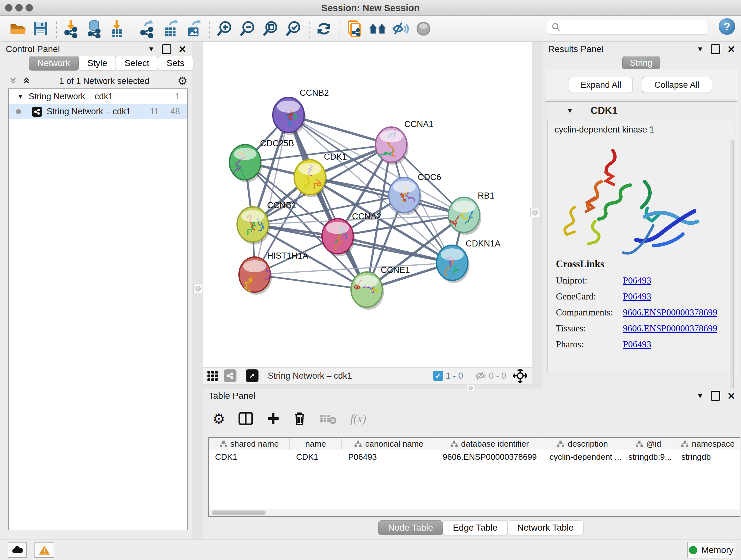 The height and width of the screenshot is (560, 741). What do you see at coordinates (270, 29) in the screenshot?
I see `zoom-fit-icon` at bounding box center [270, 29].